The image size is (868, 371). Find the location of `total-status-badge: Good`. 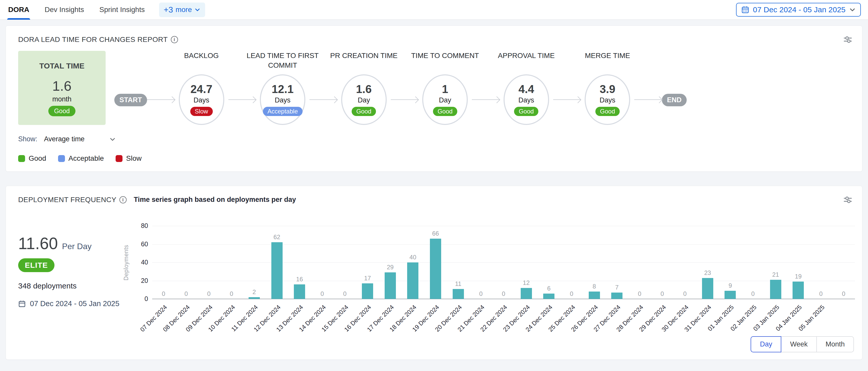

total-status-badge: Good is located at coordinates (62, 111).